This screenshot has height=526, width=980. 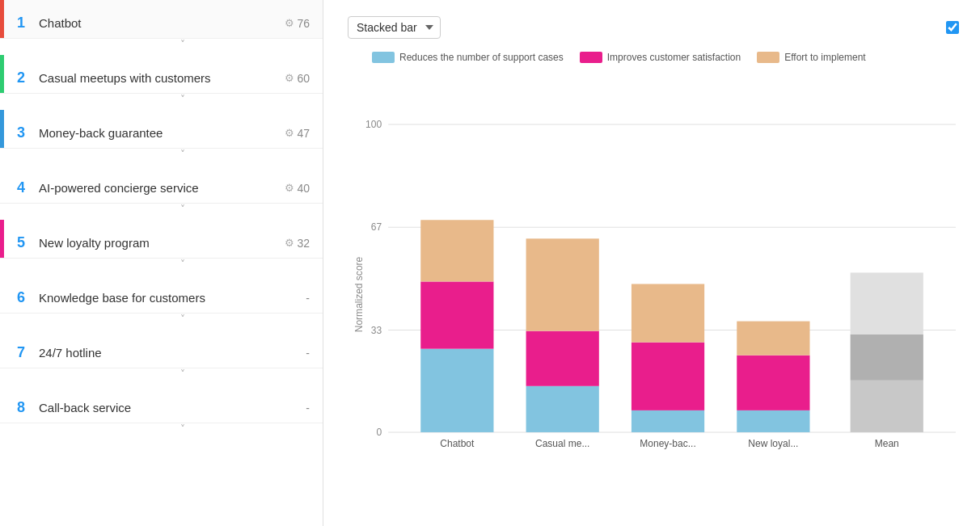 What do you see at coordinates (563, 359) in the screenshot?
I see `bar-casual-pink` at bounding box center [563, 359].